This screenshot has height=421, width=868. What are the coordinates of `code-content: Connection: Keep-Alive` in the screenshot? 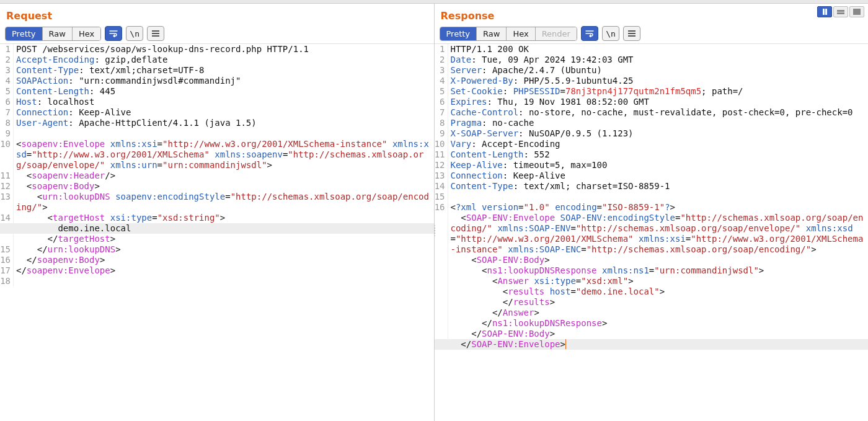 It's located at (224, 113).